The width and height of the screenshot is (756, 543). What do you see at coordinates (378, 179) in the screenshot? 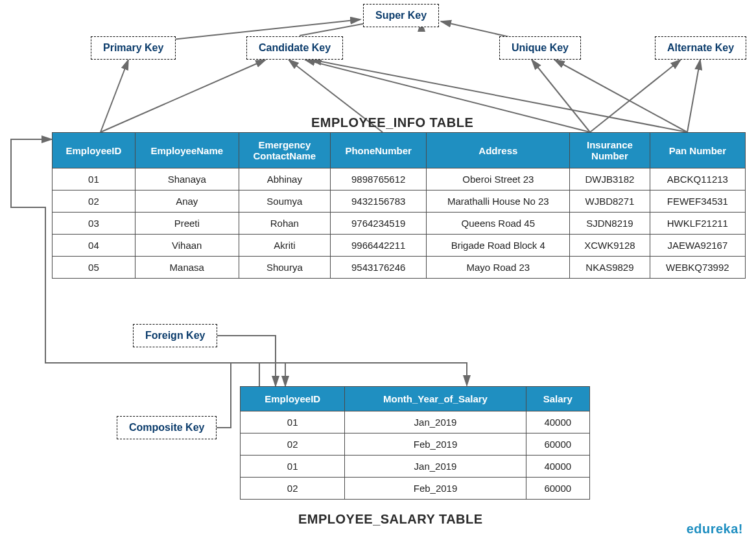
I see `table-cell: 9898765612` at bounding box center [378, 179].